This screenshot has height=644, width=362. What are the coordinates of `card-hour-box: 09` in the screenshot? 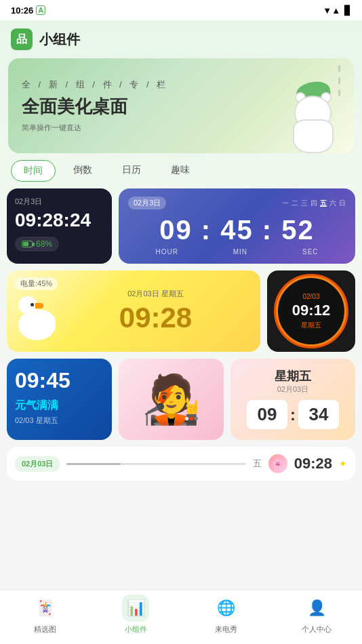 It's located at (267, 415).